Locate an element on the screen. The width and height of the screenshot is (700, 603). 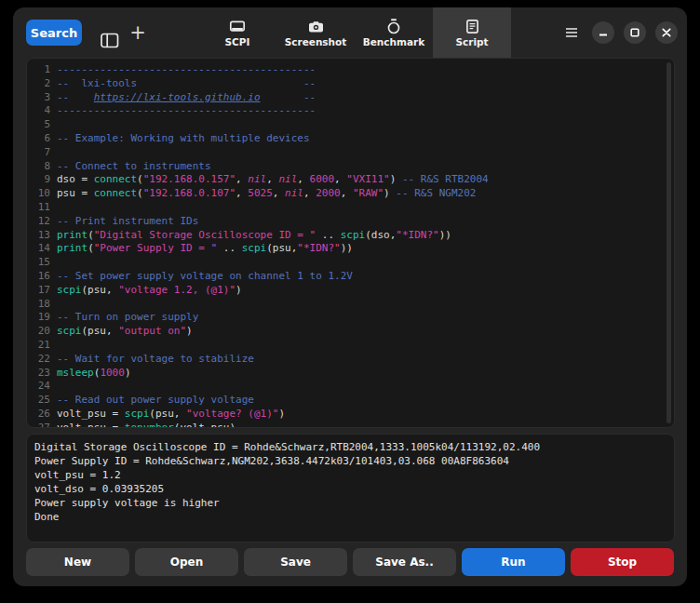
minimize-icon is located at coordinates (603, 33).